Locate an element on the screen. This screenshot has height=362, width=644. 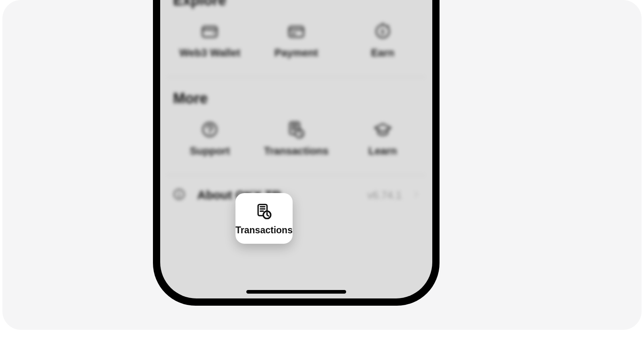
tile-learn: Learn is located at coordinates (383, 138).